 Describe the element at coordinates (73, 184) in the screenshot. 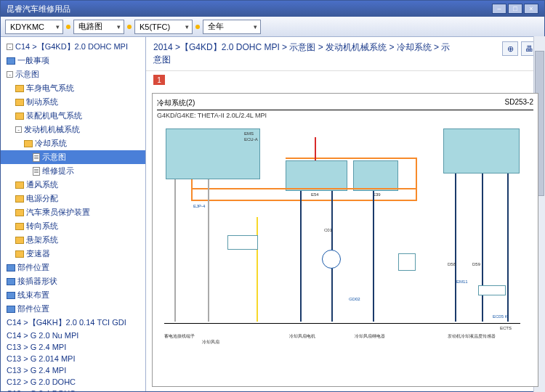

I see `tree-item: 通风系统` at that location.